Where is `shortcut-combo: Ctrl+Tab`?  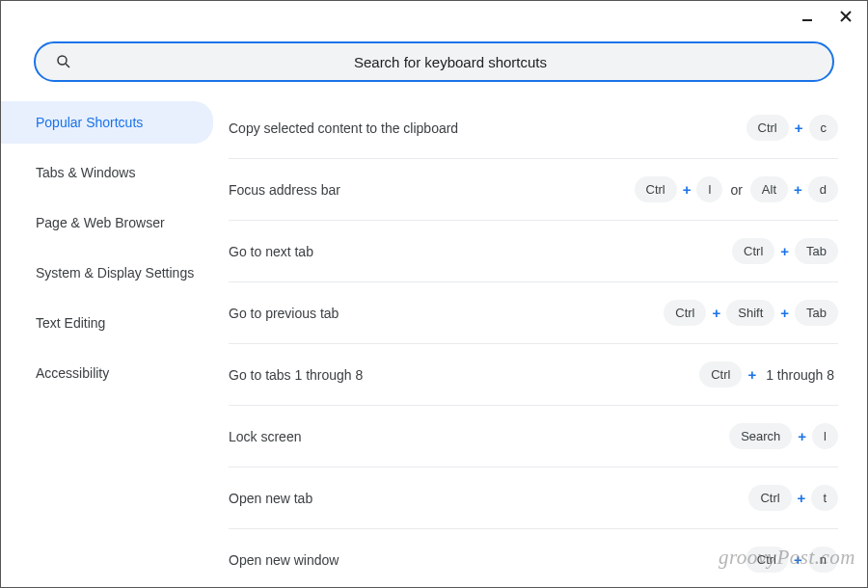
shortcut-combo: Ctrl+Tab is located at coordinates (785, 251).